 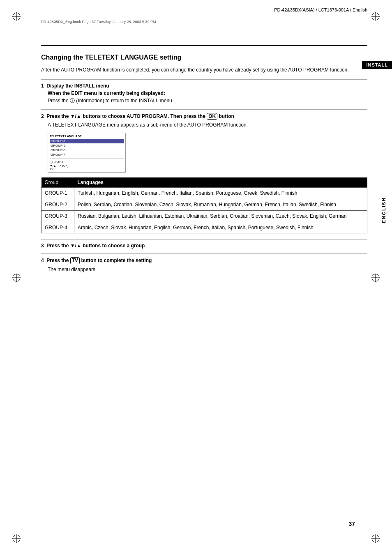 What do you see at coordinates (58, 228) in the screenshot?
I see `table-cell-group-4: GROUP-4` at bounding box center [58, 228].